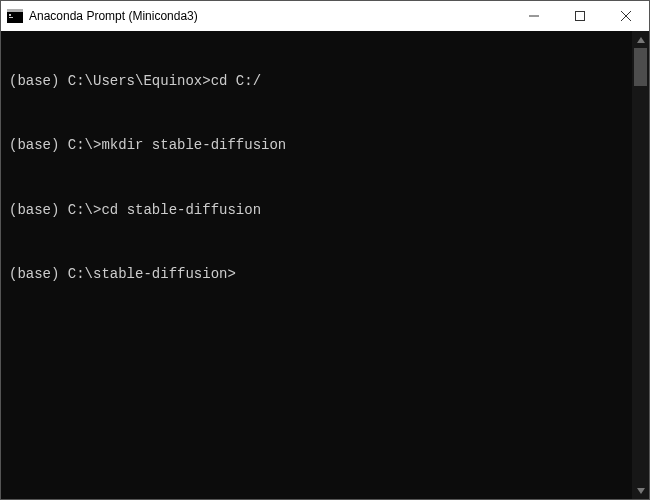 This screenshot has width=650, height=500. What do you see at coordinates (640, 265) in the screenshot?
I see `scrollbar` at bounding box center [640, 265].